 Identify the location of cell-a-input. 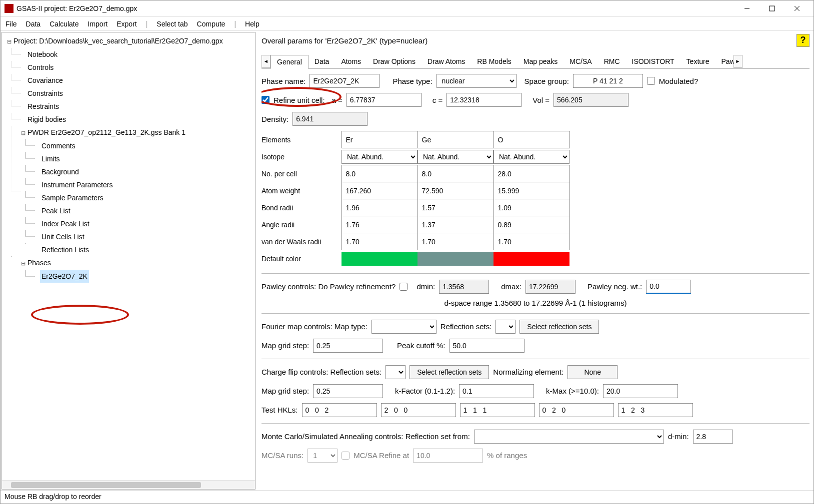
(384, 100).